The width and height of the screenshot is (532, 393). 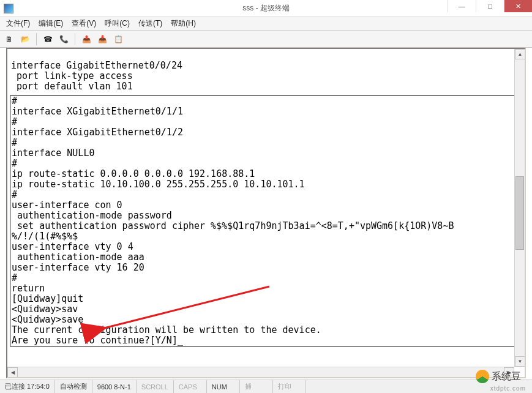 What do you see at coordinates (508, 388) in the screenshot?
I see `watermark-url: xtdptc.com` at bounding box center [508, 388].